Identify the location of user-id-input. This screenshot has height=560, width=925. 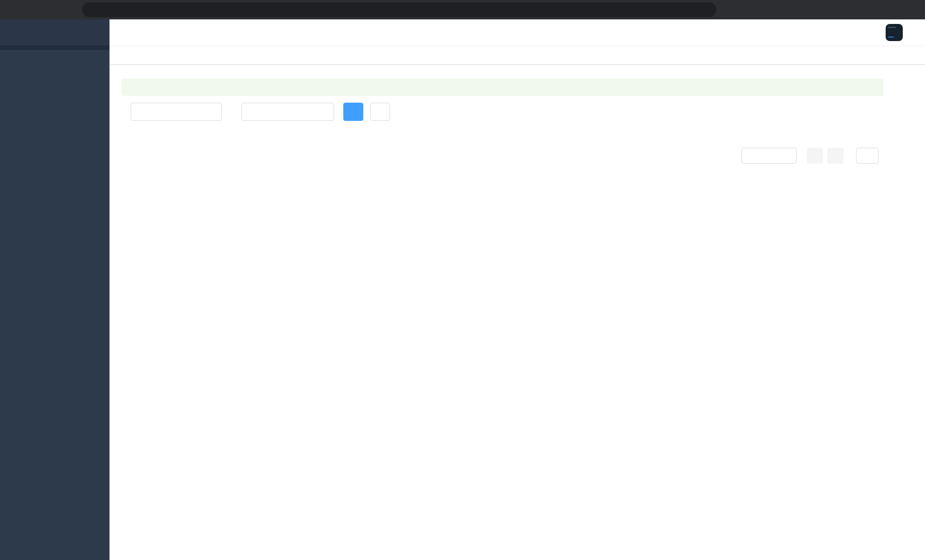
(176, 112).